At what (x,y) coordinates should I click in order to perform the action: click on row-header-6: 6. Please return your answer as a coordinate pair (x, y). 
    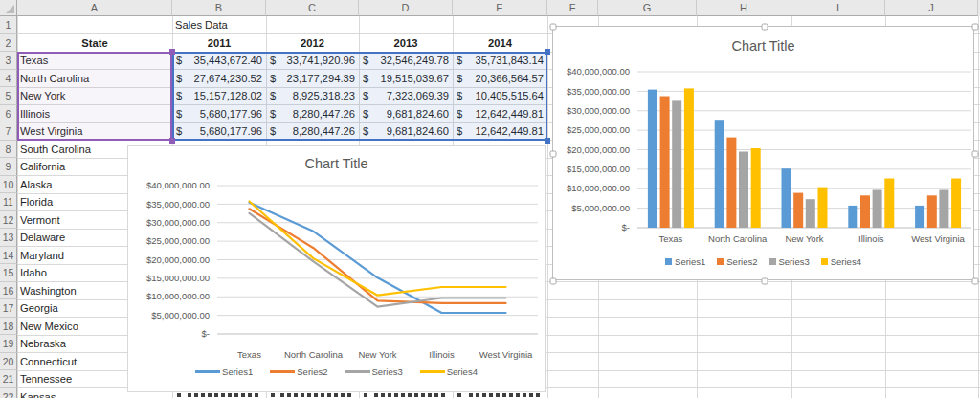
    Looking at the image, I should click on (9, 115).